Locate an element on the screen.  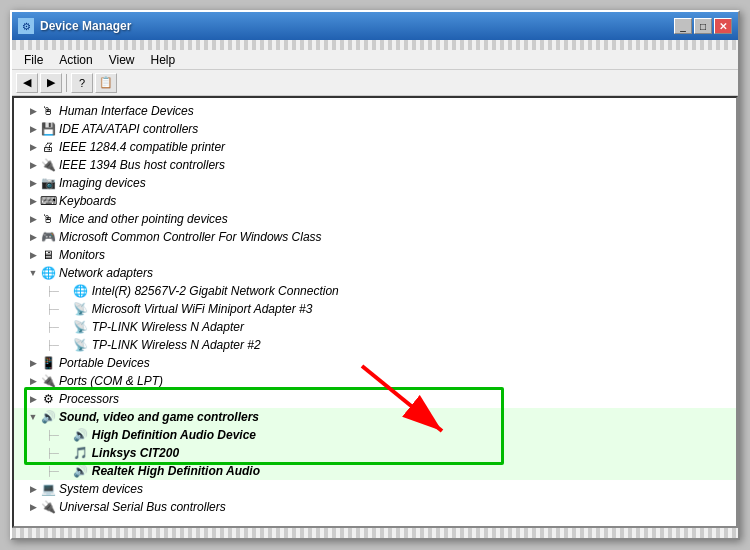
device-label: Microsoft Virtual WiFi Miniport Adapter … is located at coordinates (202, 309).